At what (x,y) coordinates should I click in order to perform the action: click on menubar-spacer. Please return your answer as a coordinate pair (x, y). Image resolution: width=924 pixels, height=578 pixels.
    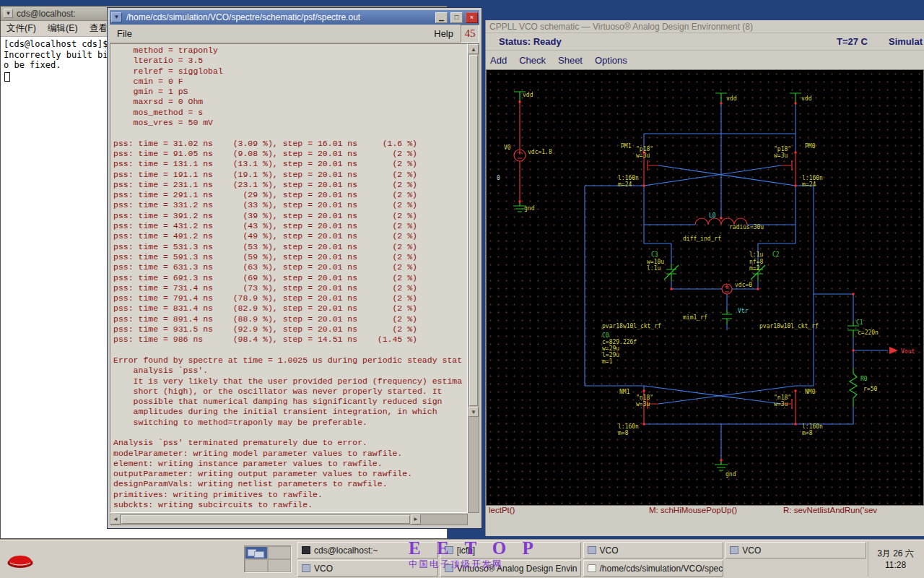
    Looking at the image, I should click on (283, 33).